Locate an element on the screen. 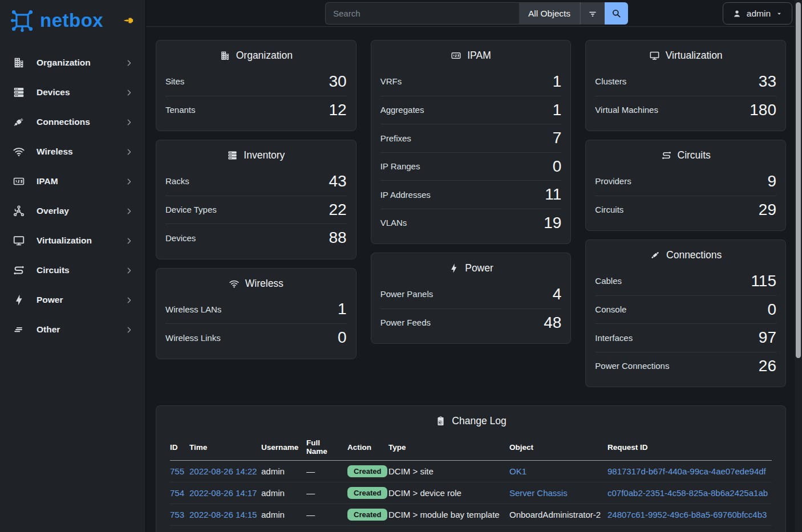  sidebar-item-circuits: Circuits is located at coordinates (73, 270).